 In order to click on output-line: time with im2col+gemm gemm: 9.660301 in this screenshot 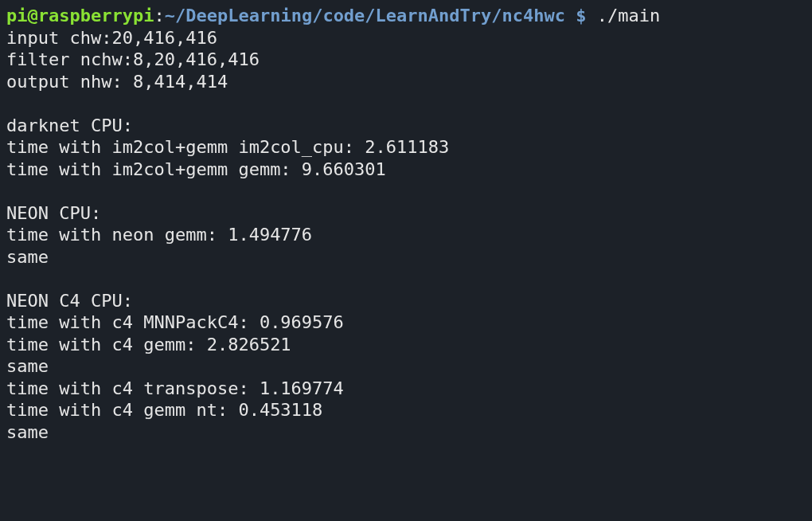, I will do `click(196, 169)`.